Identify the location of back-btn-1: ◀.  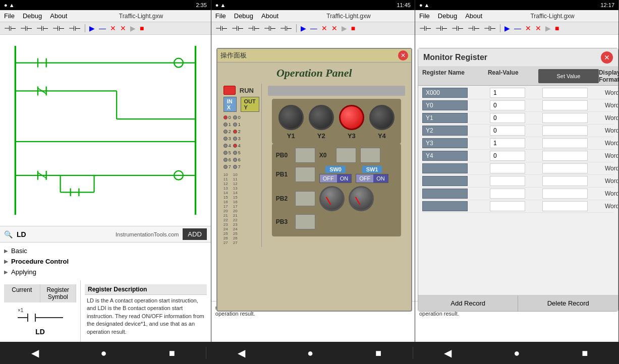
(35, 353).